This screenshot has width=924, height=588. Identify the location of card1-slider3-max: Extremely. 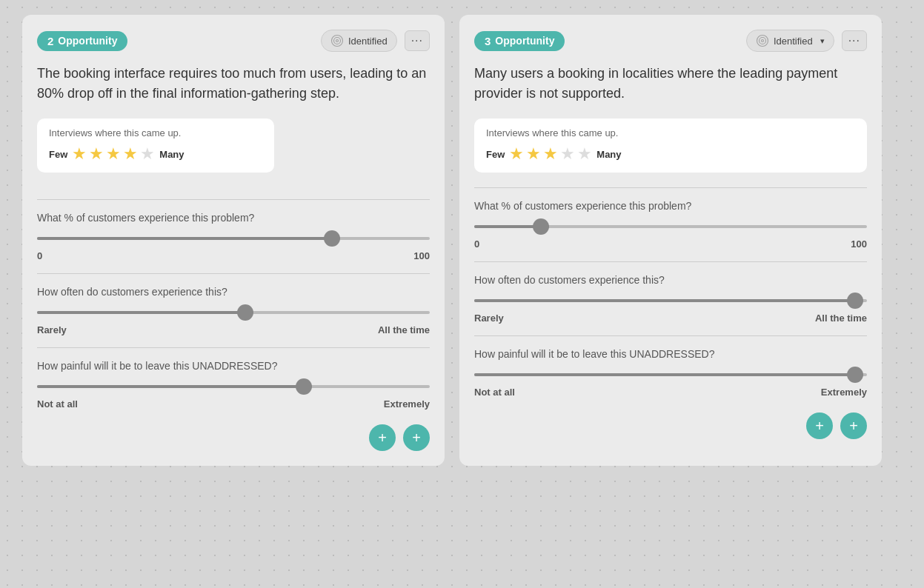
(407, 404).